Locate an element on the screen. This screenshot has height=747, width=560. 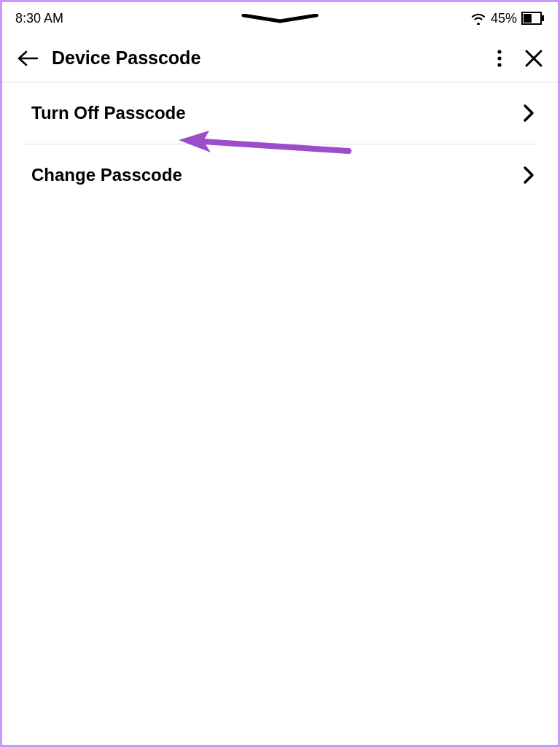
back-arrow-icon is located at coordinates (28, 58).